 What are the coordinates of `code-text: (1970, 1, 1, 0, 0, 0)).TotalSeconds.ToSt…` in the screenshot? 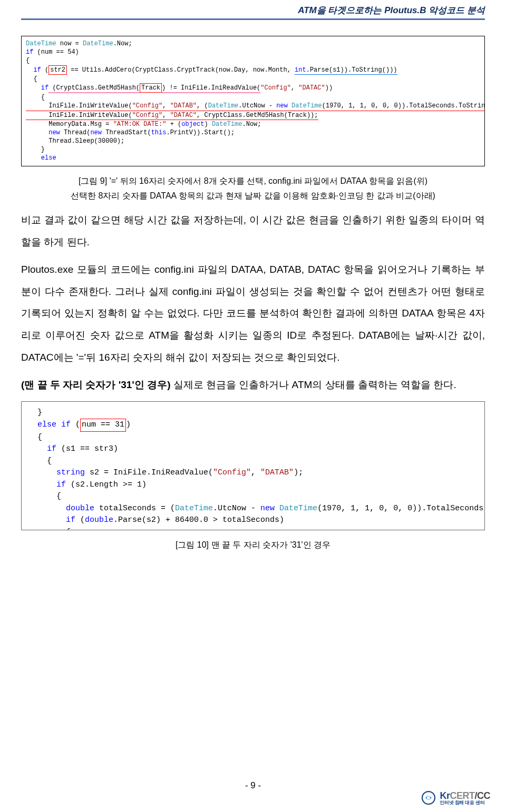 It's located at (404, 106).